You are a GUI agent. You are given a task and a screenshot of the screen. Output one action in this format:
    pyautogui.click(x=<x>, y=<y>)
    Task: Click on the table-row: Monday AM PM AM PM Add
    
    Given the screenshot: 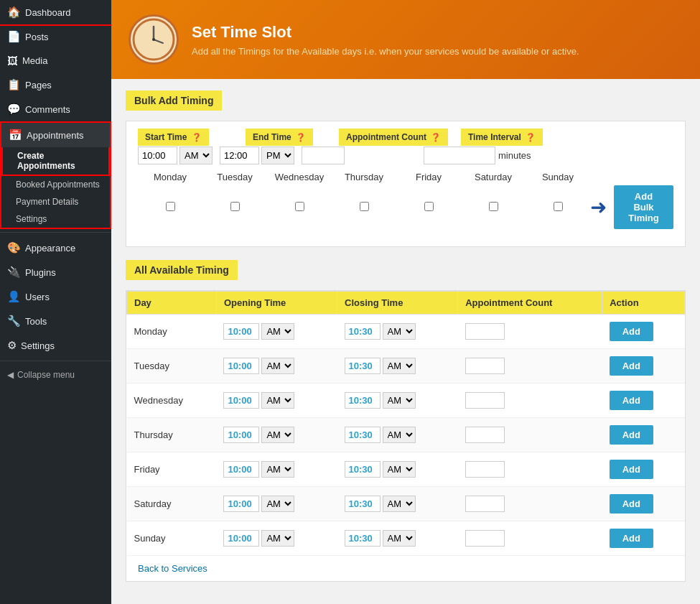 What is the action you would take?
    pyautogui.click(x=406, y=332)
    